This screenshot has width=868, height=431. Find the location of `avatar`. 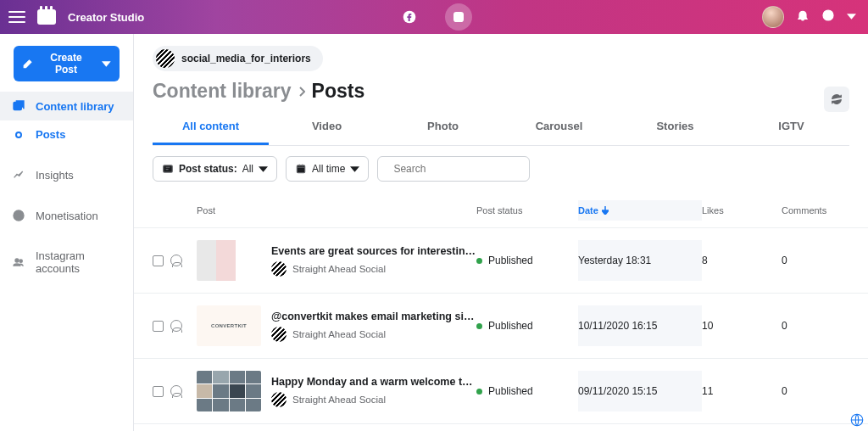

avatar is located at coordinates (773, 17).